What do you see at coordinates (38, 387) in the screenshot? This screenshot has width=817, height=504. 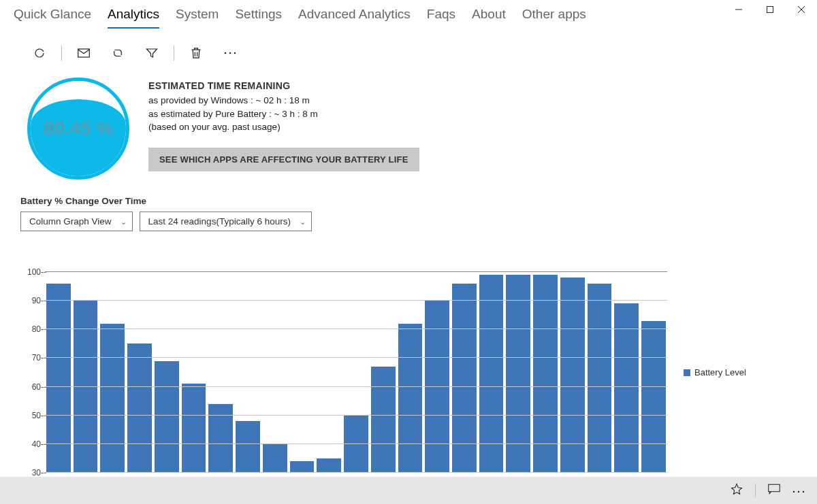 I see `y-tick: 60-` at bounding box center [38, 387].